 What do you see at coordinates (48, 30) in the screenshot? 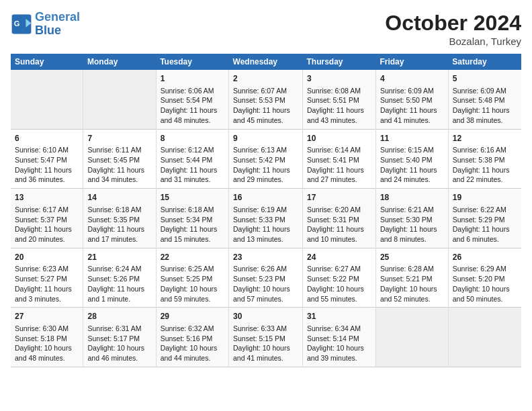
I see `logo-blue: Blue` at bounding box center [48, 30].